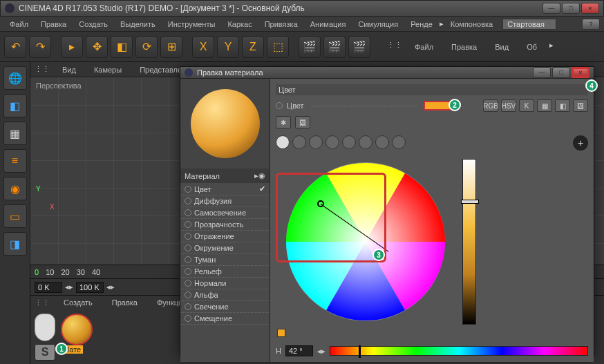 This screenshot has height=364, width=604. I want to click on arrow-icon: ▸◉, so click(260, 175).